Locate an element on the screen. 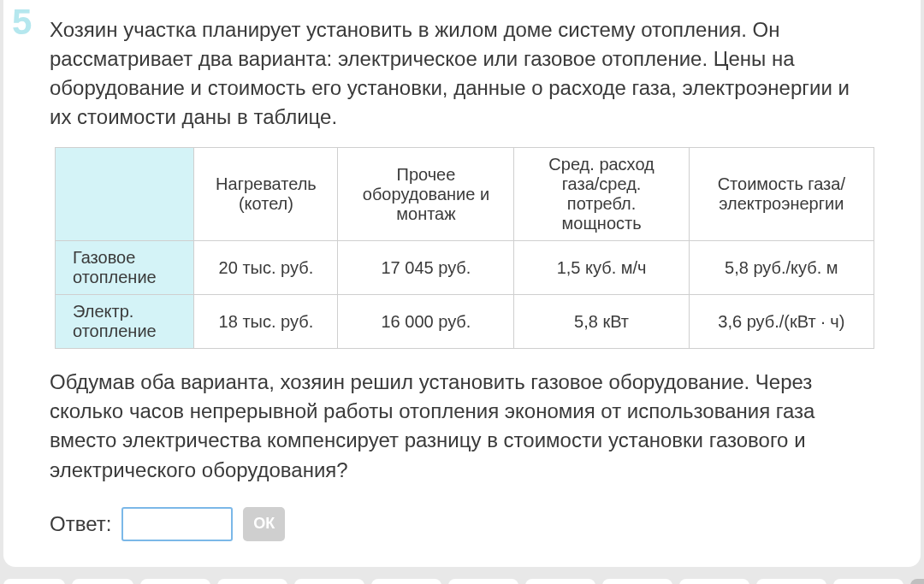 This screenshot has height=584, width=924. cell: 20 тыс. руб. is located at coordinates (266, 268).